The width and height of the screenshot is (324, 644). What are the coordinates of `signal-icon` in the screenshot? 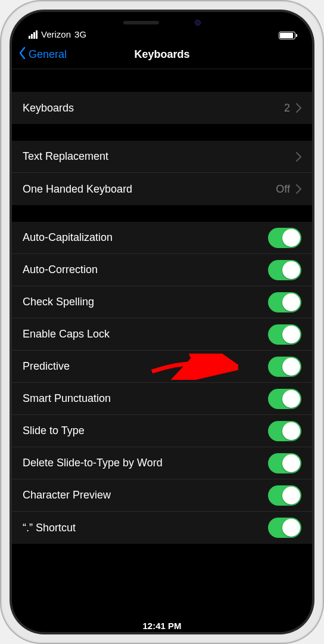 It's located at (33, 35).